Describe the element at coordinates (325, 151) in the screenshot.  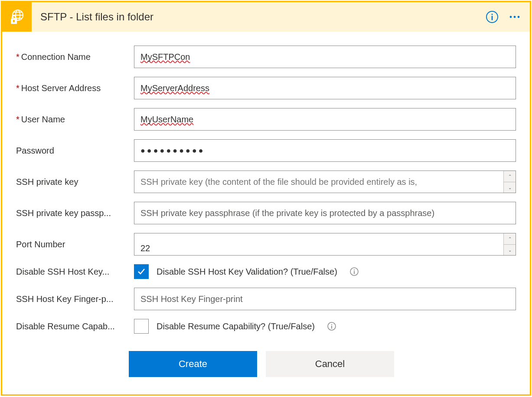
I see `password-input: ●●●●●●●●●●` at that location.